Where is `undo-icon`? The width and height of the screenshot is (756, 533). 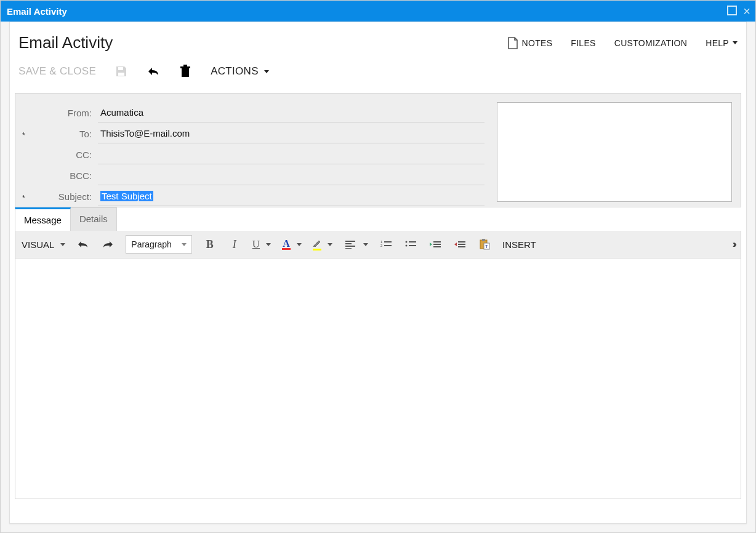 undo-icon is located at coordinates (153, 71).